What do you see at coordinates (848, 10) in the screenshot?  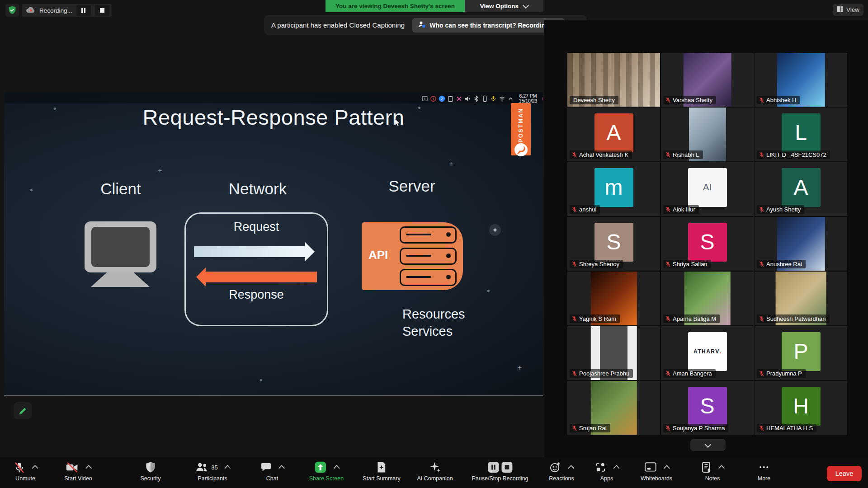 I see `view-layout-button: View` at bounding box center [848, 10].